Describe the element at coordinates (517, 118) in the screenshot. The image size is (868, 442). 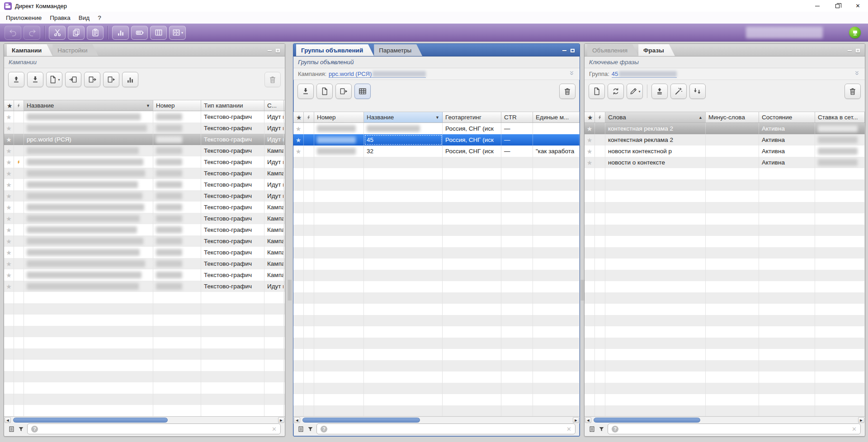
I see `column-header: CTR` at that location.